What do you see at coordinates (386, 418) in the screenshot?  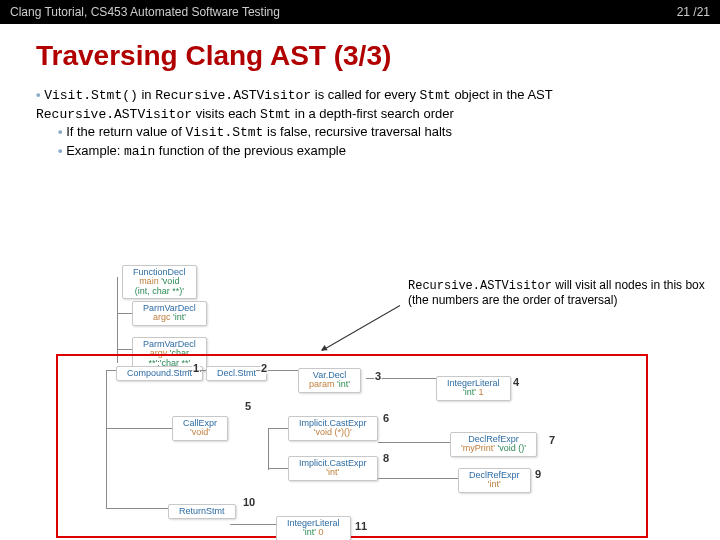 I see `order-6: 6` at bounding box center [386, 418].